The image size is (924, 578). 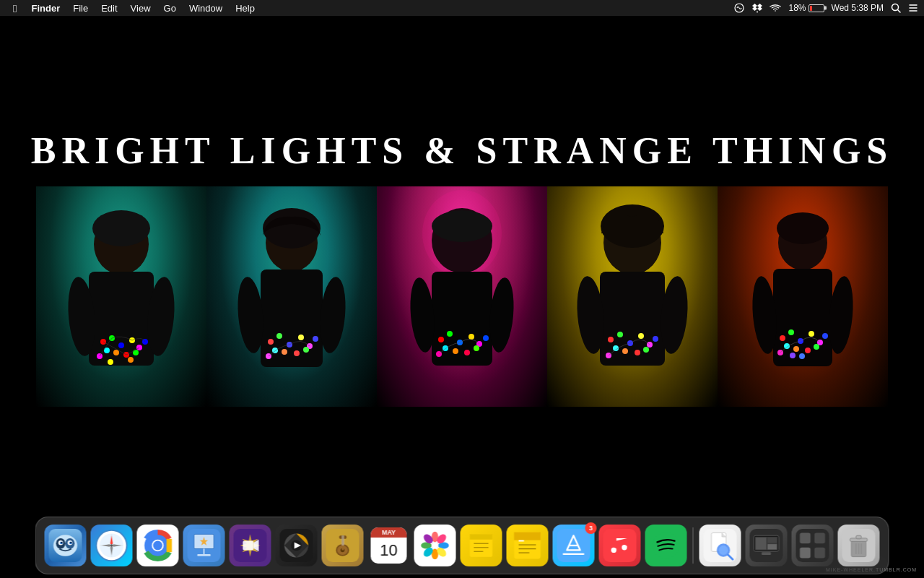 I want to click on dock: MAY 10, so click(x=462, y=545).